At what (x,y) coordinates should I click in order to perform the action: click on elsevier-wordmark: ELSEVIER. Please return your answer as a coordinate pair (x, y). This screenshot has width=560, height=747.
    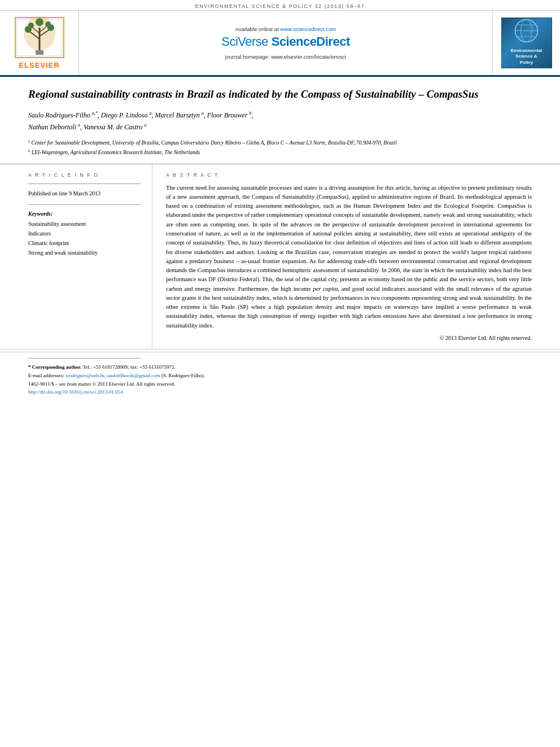
    Looking at the image, I should click on (39, 65).